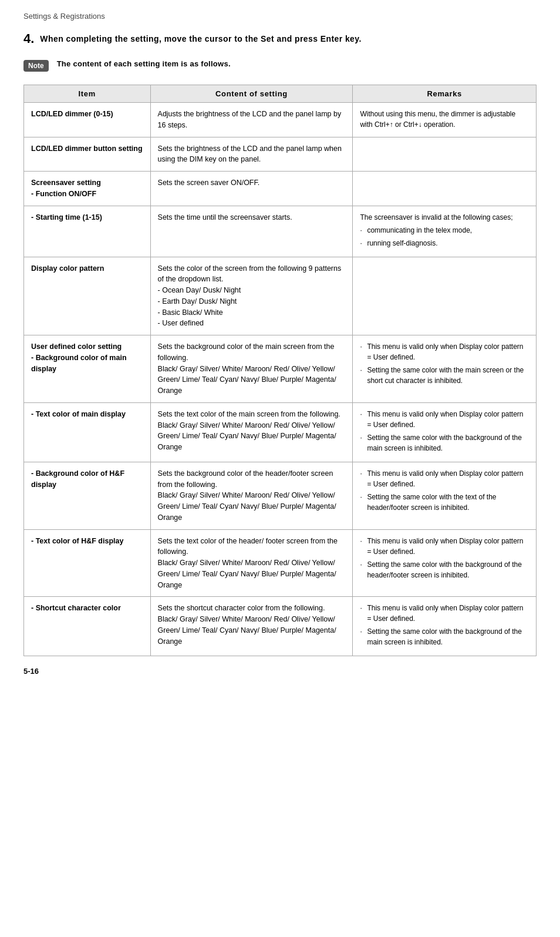 The height and width of the screenshot is (937, 560). I want to click on step-text: When completing the setting, move the cu…, so click(201, 39).